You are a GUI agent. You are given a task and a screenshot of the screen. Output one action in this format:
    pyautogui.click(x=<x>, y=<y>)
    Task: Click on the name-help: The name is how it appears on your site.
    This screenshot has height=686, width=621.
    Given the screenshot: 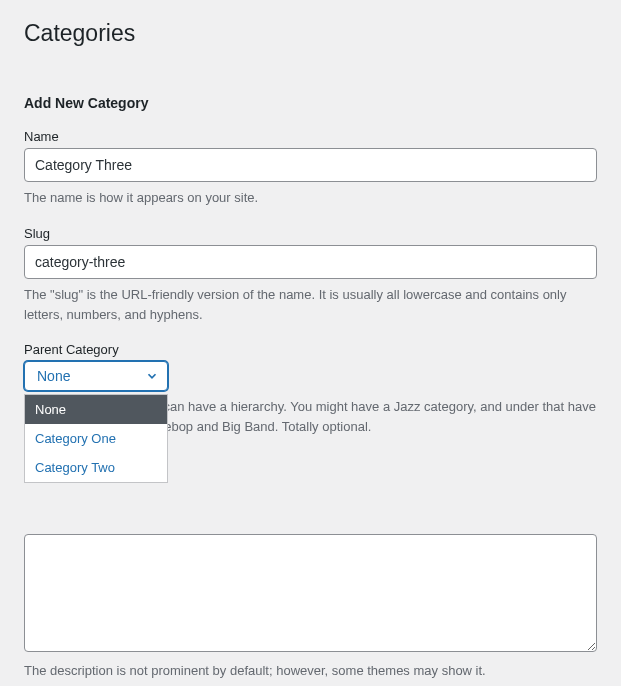 What is the action you would take?
    pyautogui.click(x=310, y=198)
    